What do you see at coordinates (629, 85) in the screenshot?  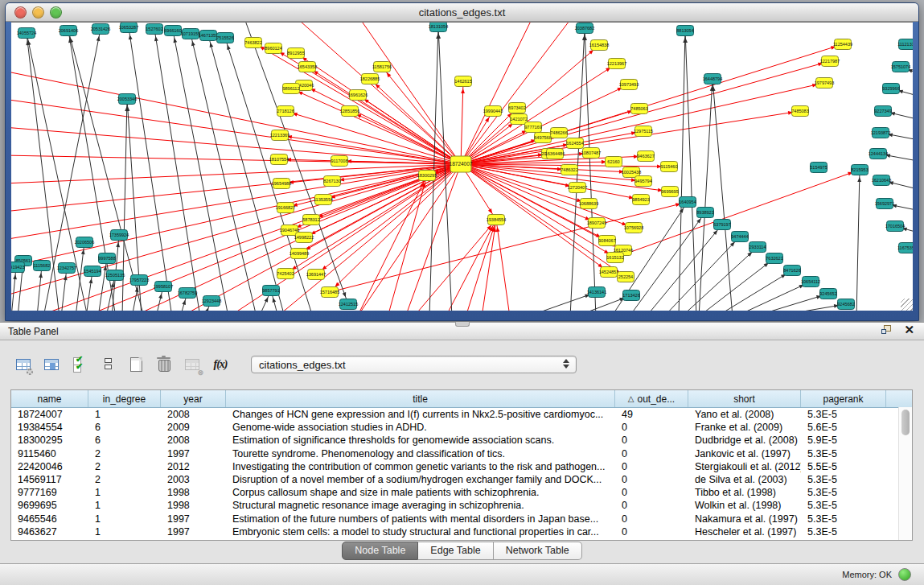 I see `network-node: 10973493` at bounding box center [629, 85].